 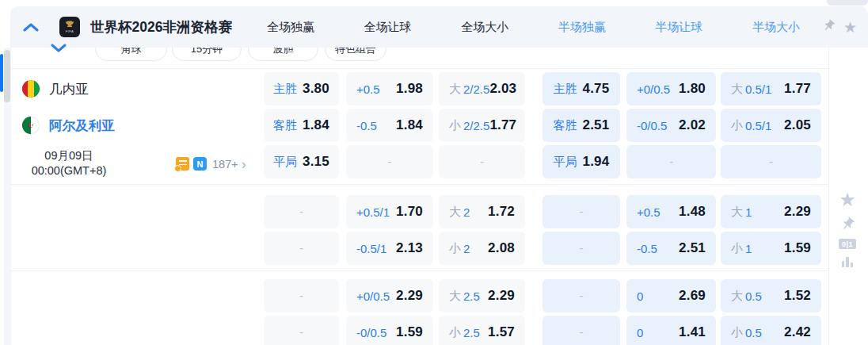 What do you see at coordinates (798, 248) in the screenshot?
I see `odds-value: 1.59` at bounding box center [798, 248].